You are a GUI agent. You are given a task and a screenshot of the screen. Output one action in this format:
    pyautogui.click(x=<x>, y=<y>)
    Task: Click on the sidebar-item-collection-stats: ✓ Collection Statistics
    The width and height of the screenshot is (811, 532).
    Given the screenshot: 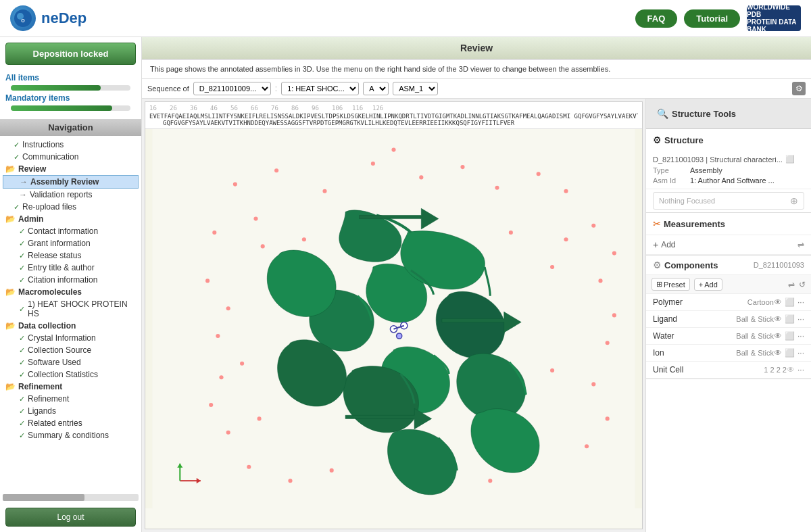 What is the action you would take?
    pyautogui.click(x=70, y=374)
    